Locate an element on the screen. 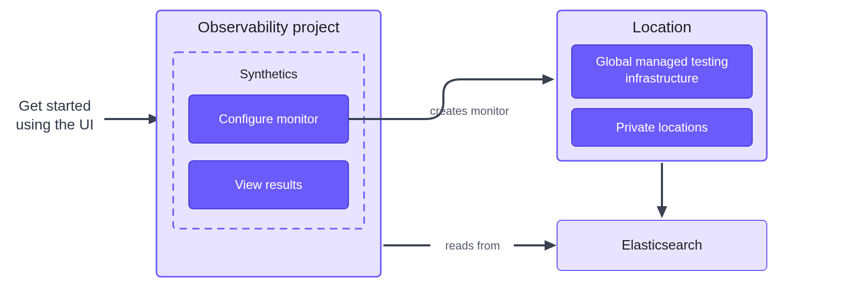  global-line2: infrastructure is located at coordinates (662, 78).